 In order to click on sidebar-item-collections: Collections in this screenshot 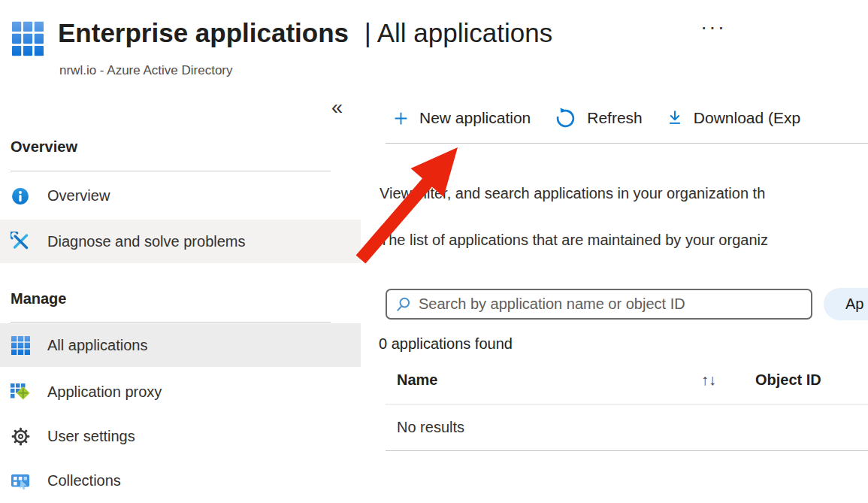, I will do `click(180, 481)`.